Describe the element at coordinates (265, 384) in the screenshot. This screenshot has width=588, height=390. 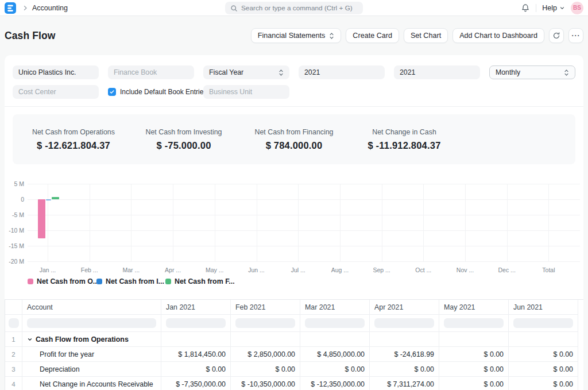
I see `value-cell: $ -10,350,000.00` at that location.